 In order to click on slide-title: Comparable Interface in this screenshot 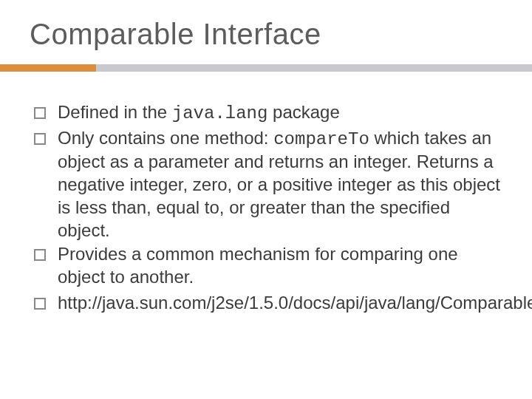, I will do `click(266, 41)`.